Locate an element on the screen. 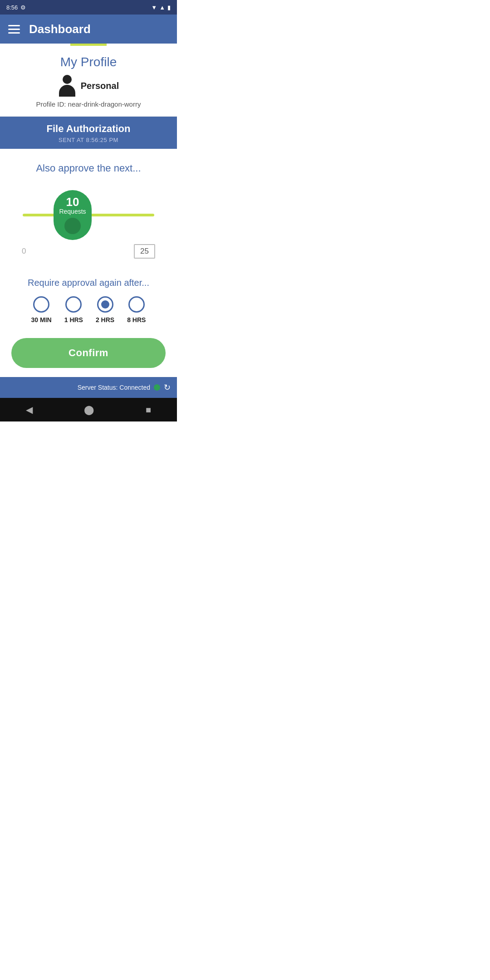 This screenshot has height=980, width=490. radio-circle-1hrs is located at coordinates (74, 304).